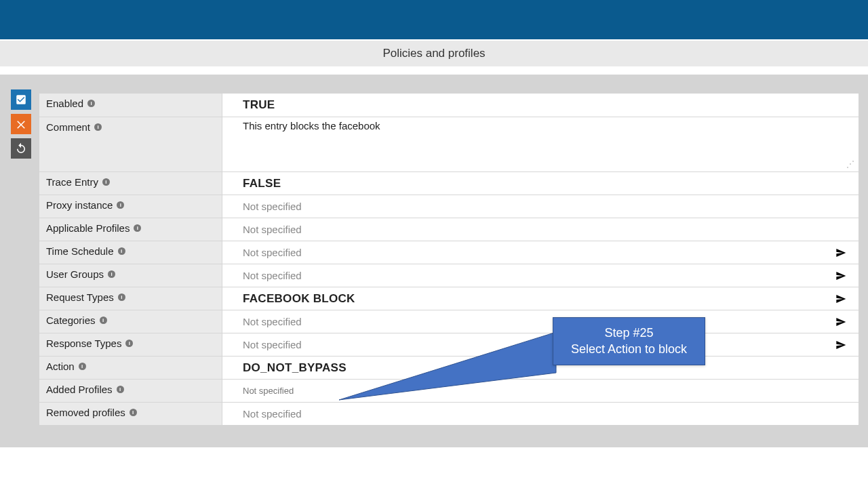 The width and height of the screenshot is (868, 488). What do you see at coordinates (449, 206) in the screenshot?
I see `row-proxy: Proxy instance i Not specified` at bounding box center [449, 206].